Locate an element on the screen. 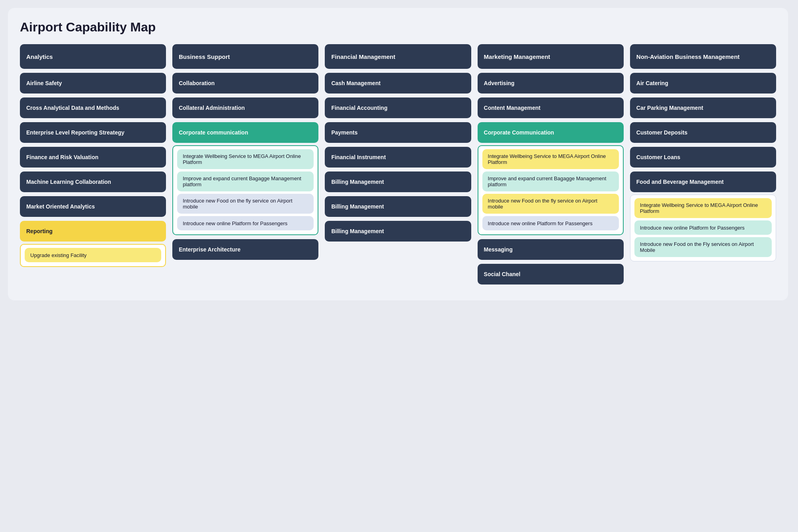  capability-card: Enterprise Architecture is located at coordinates (245, 249).